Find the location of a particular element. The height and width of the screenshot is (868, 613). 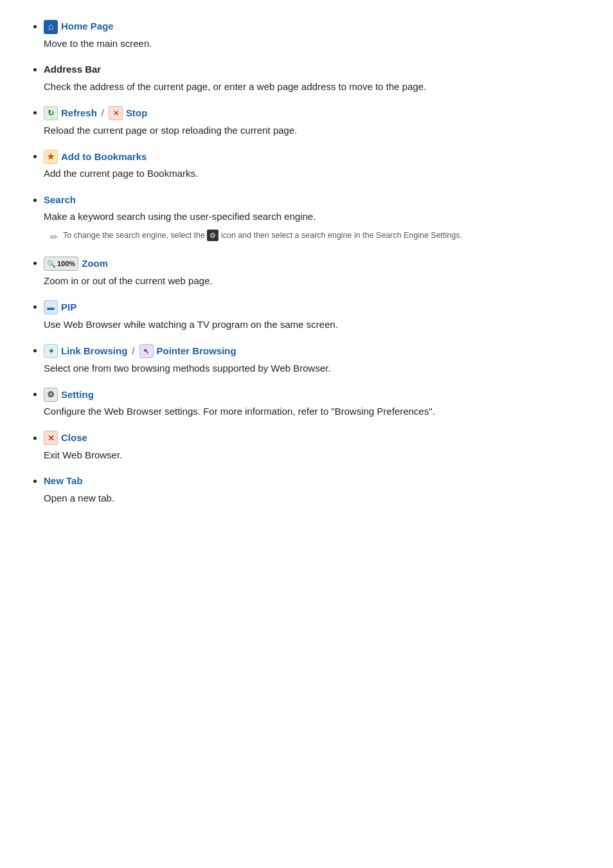

browsing-desc: Select one from two browsing methods sup… is located at coordinates (315, 369).